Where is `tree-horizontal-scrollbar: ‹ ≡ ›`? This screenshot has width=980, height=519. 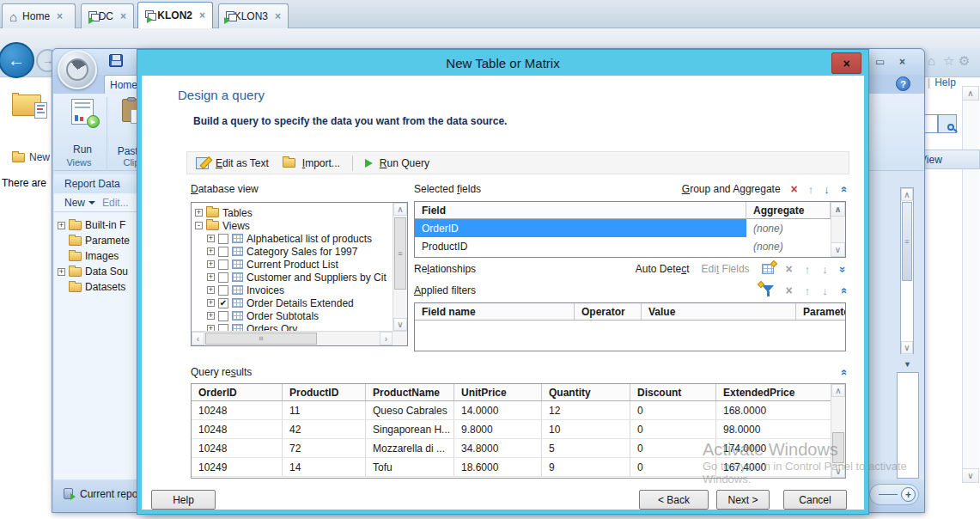 tree-horizontal-scrollbar: ‹ ≡ › is located at coordinates (299, 339).